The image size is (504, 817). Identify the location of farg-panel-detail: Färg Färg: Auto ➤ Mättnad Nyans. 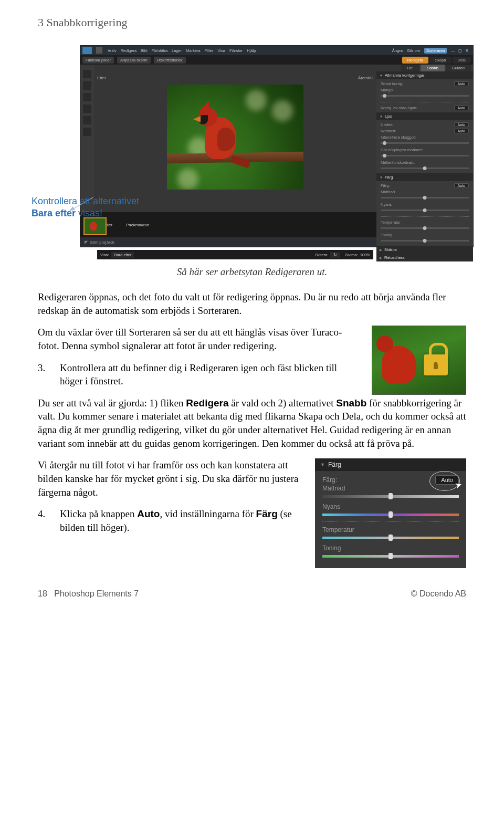
(391, 514).